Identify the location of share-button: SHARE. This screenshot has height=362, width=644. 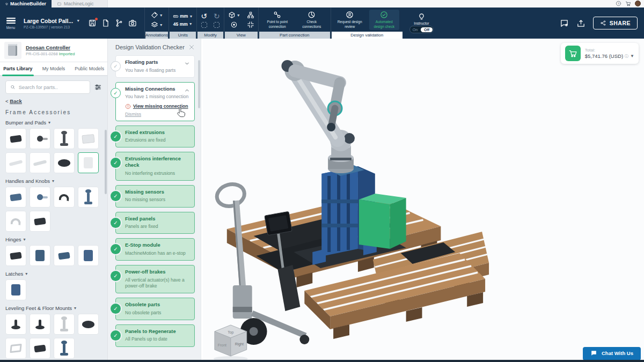
(615, 23).